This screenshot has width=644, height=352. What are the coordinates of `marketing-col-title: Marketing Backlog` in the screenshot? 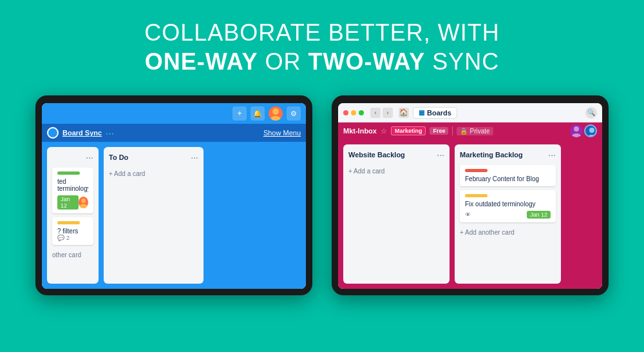 It's located at (491, 155).